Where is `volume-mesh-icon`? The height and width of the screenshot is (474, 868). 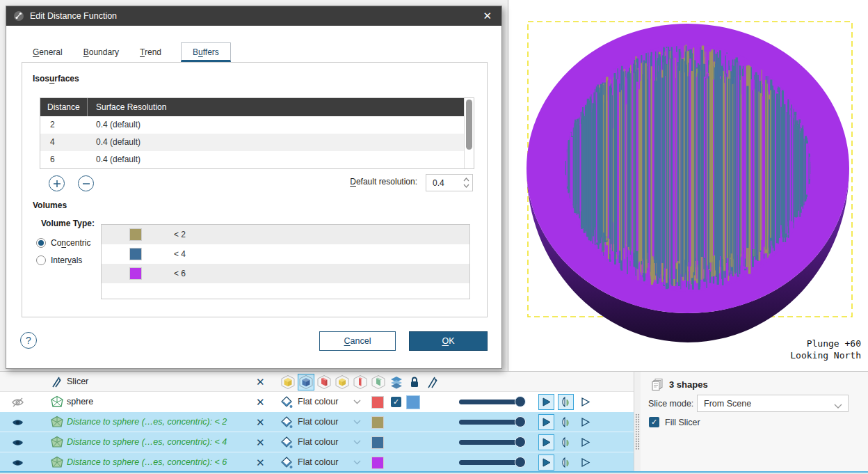 volume-mesh-icon is located at coordinates (57, 462).